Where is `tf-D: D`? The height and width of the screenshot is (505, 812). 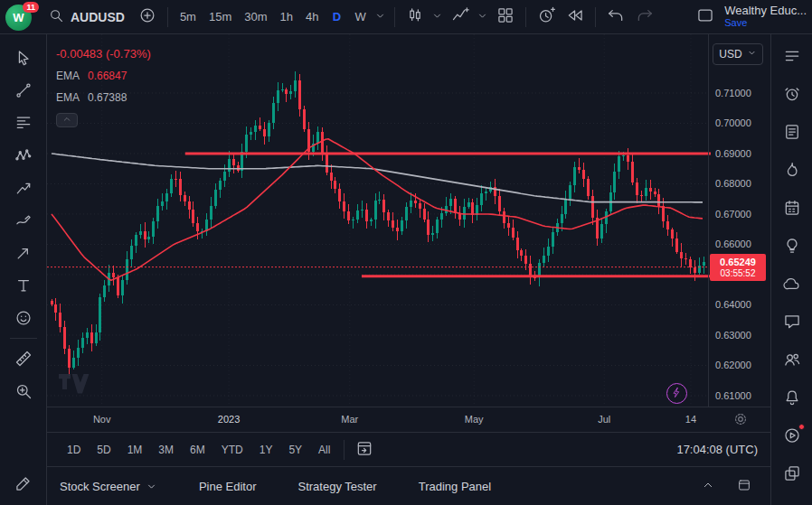
tf-D: D is located at coordinates (336, 16).